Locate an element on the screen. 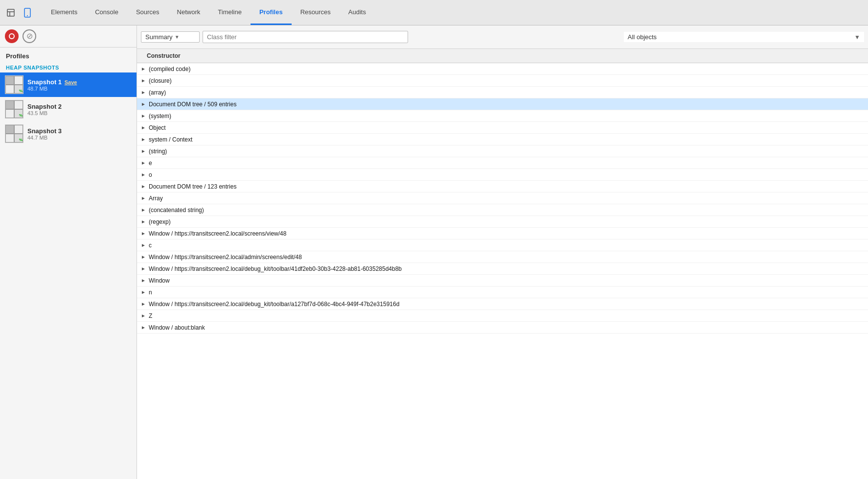 This screenshot has height=479, width=868. table-row: ►(closure) is located at coordinates (503, 81).